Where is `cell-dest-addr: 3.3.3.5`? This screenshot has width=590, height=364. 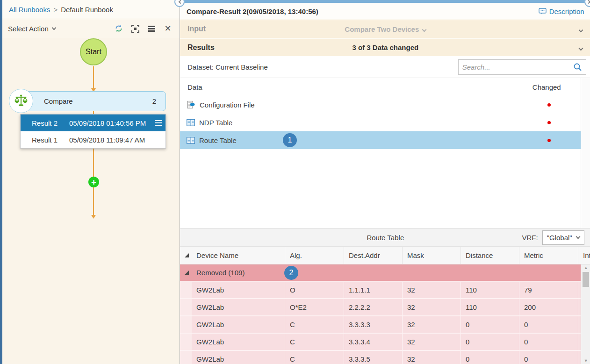
cell-dest-addr: 3.3.3.5 is located at coordinates (373, 357).